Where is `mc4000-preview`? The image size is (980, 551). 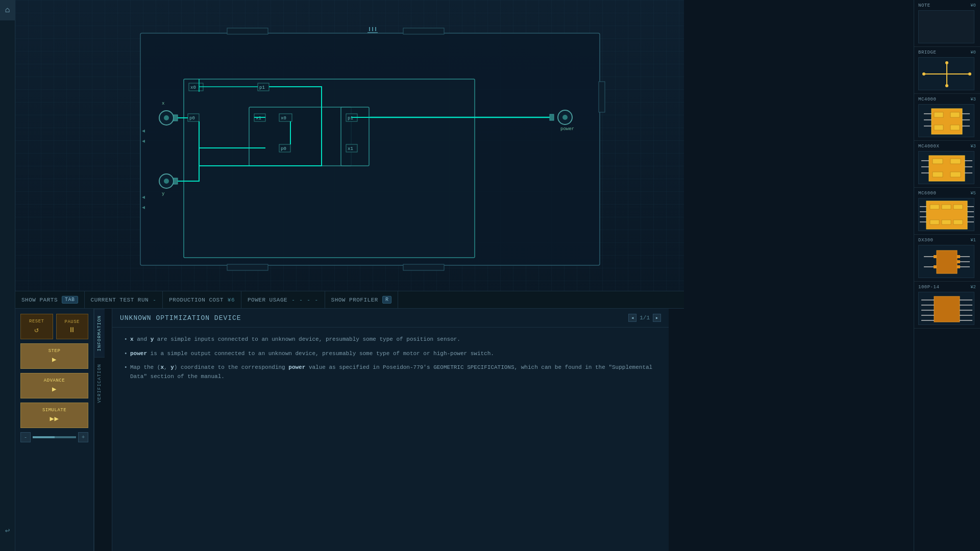 mc4000-preview is located at coordinates (946, 120).